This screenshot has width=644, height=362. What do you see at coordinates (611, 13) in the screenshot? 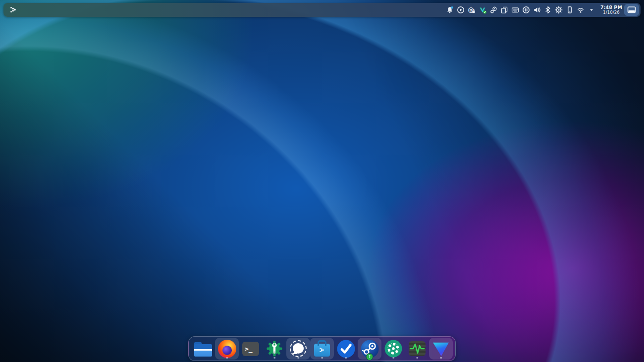
I see `clock-date: 1/10/26` at bounding box center [611, 13].